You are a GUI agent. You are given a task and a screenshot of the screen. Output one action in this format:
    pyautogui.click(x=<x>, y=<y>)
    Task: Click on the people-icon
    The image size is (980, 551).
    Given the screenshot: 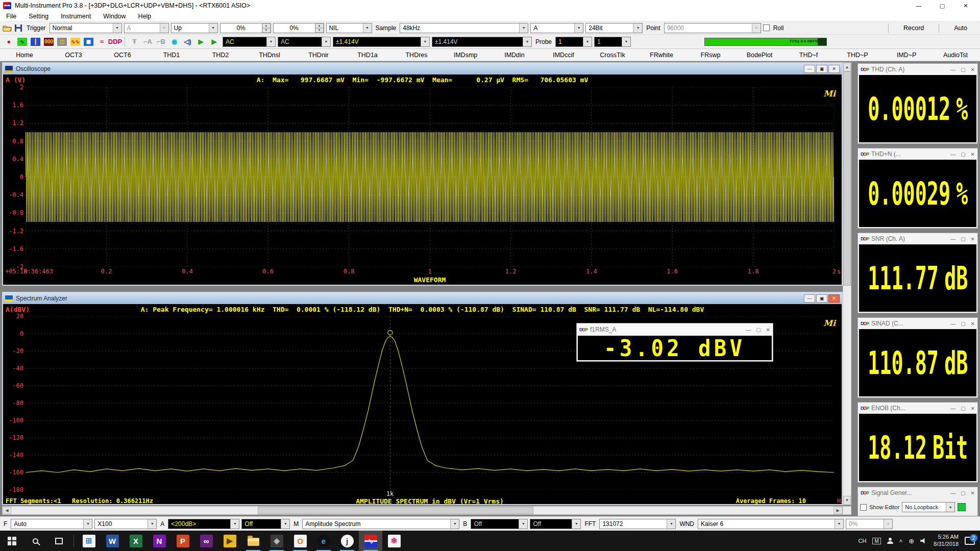 What is the action you would take?
    pyautogui.click(x=890, y=541)
    